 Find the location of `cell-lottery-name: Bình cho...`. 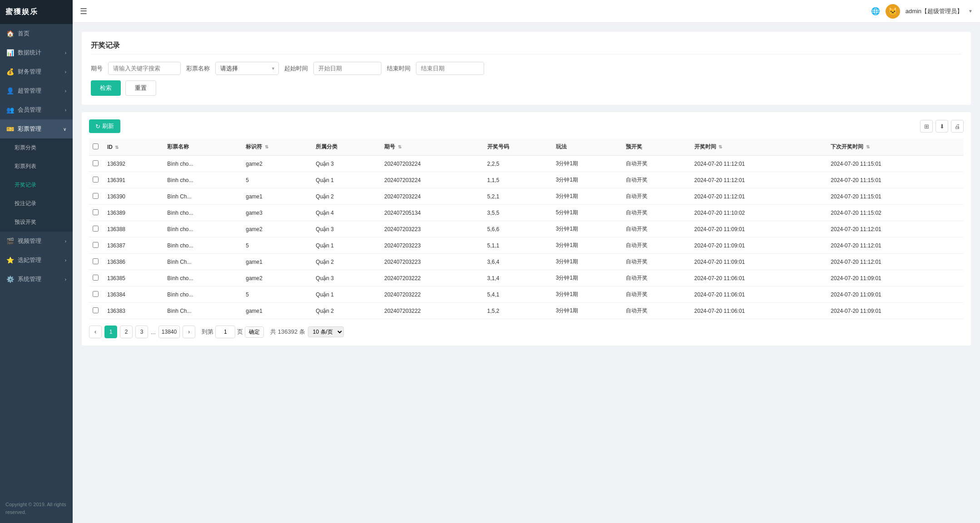

cell-lottery-name: Bình cho... is located at coordinates (203, 213).